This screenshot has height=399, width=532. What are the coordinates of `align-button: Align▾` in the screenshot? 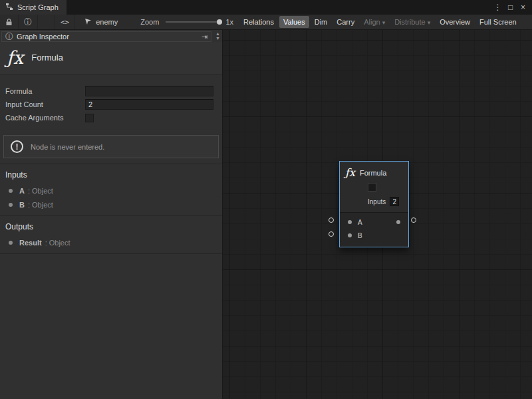 It's located at (374, 22).